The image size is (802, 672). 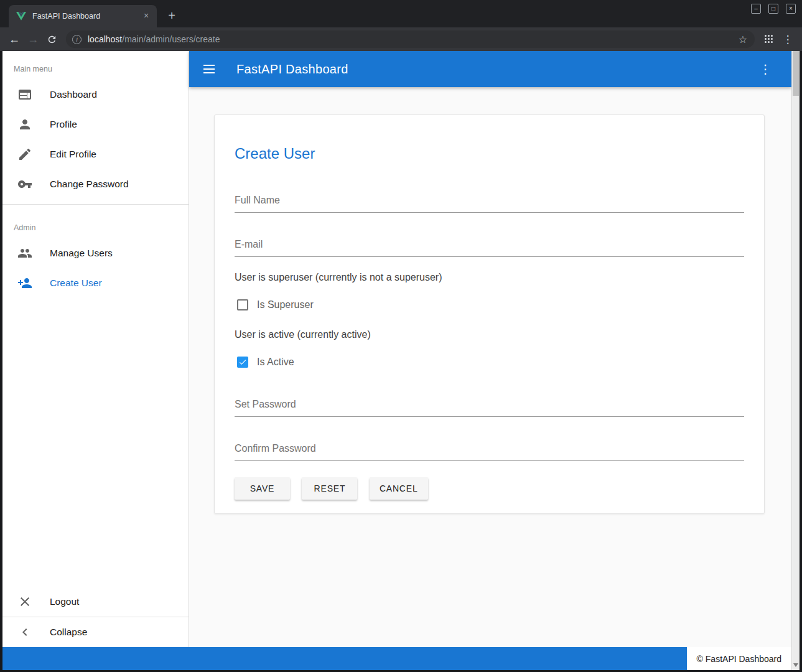 I want to click on sidebar-item-label: Manage Users, so click(x=81, y=253).